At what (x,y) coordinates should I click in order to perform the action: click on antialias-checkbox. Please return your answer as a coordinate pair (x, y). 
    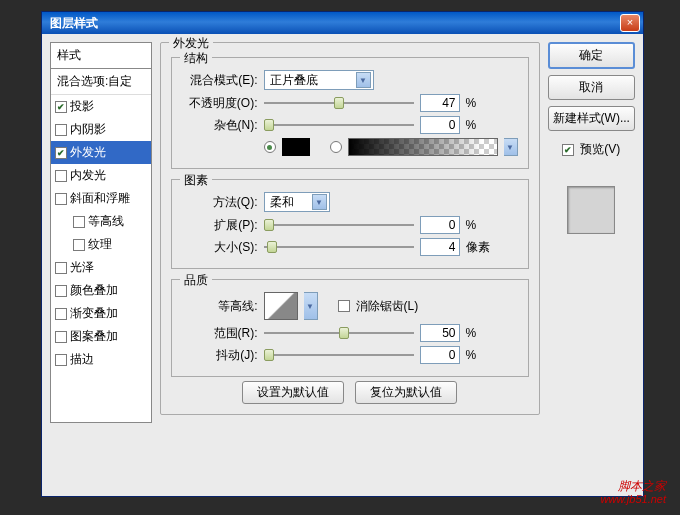
    Looking at the image, I should click on (344, 306).